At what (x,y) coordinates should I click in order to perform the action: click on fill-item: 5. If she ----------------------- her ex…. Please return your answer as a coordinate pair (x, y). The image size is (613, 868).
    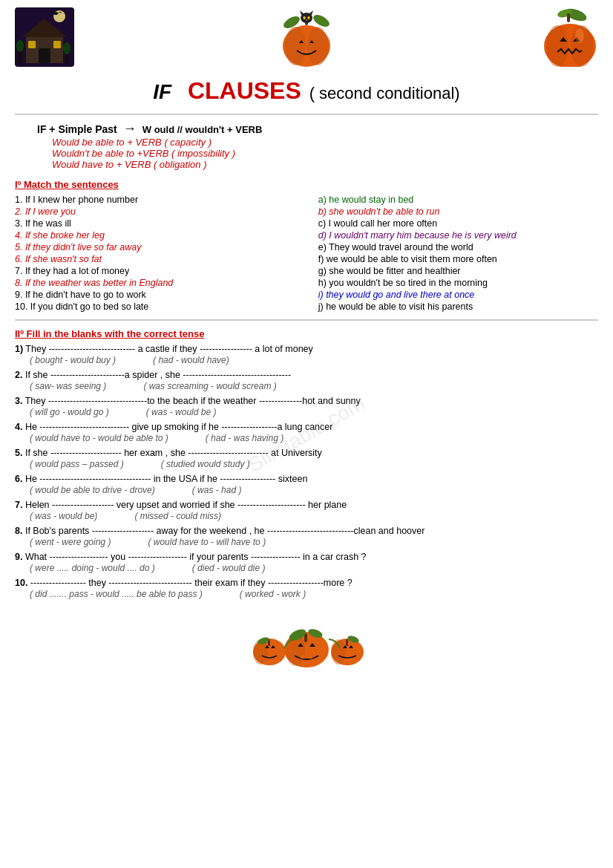
    Looking at the image, I should click on (306, 459).